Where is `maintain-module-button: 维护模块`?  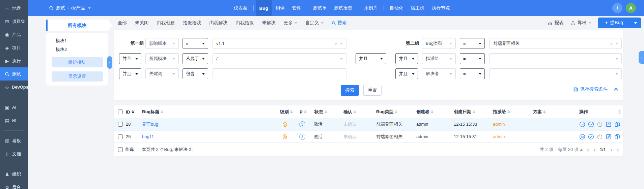 maintain-module-button: 维护模块 is located at coordinates (77, 62).